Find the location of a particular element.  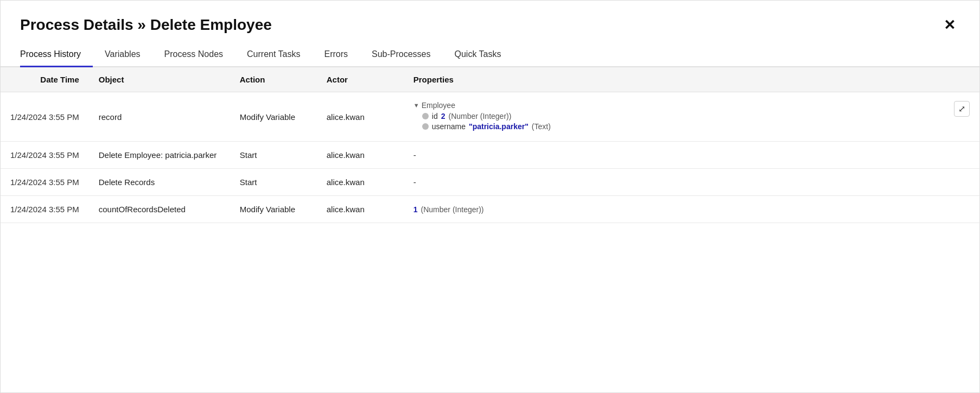

cell-action-4: Modify Variable is located at coordinates (273, 210).